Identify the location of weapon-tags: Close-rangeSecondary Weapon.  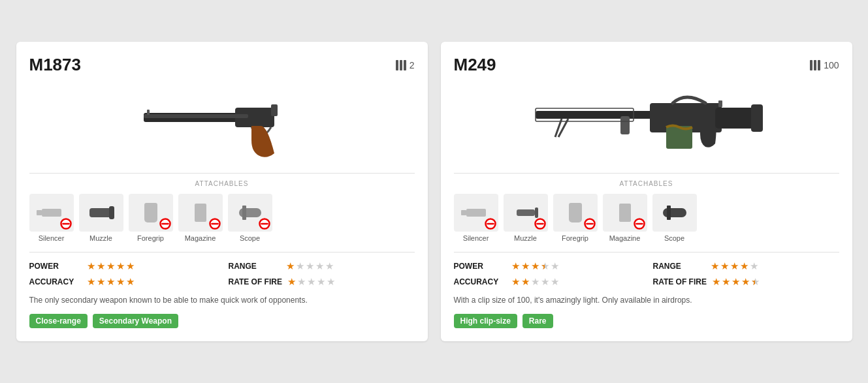
(222, 321).